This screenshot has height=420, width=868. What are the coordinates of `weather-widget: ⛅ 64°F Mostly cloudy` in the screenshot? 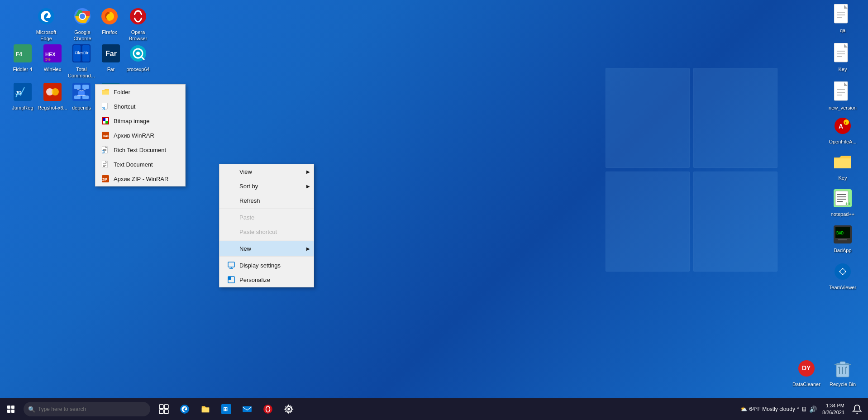 It's located at (768, 409).